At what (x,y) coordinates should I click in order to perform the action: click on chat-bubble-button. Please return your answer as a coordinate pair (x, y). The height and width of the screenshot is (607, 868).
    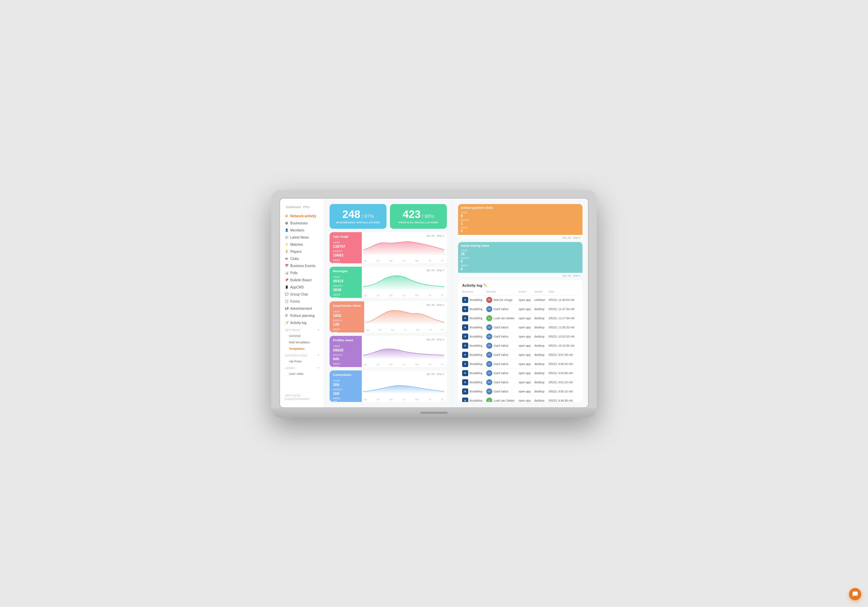
    Looking at the image, I should click on (855, 594).